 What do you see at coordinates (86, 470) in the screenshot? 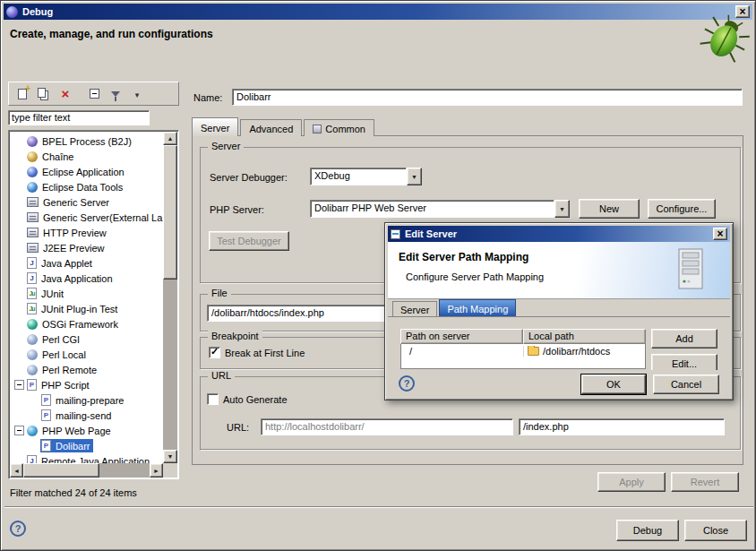
I see `tree-horizontal-scrollbar` at bounding box center [86, 470].